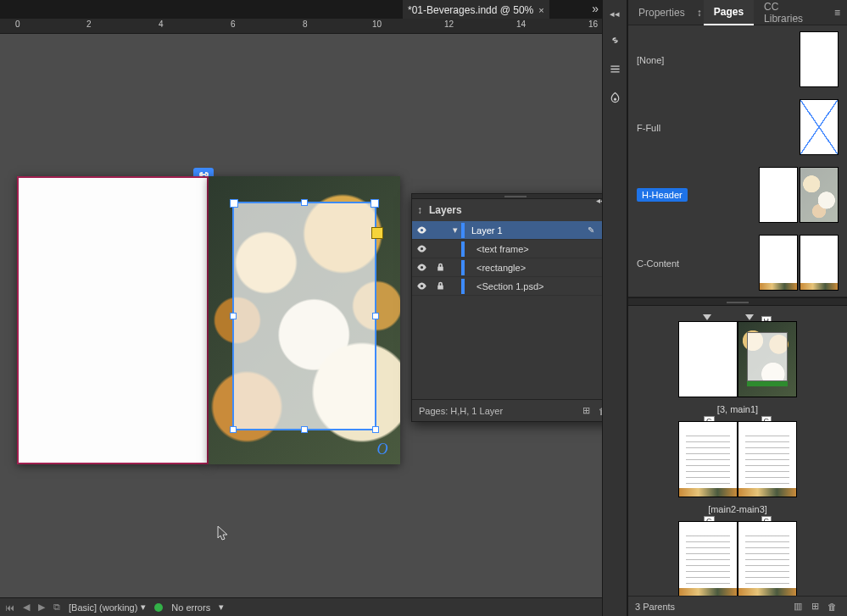 This screenshot has height=616, width=847. What do you see at coordinates (593, 24) in the screenshot?
I see `ruler-label: 16` at bounding box center [593, 24].